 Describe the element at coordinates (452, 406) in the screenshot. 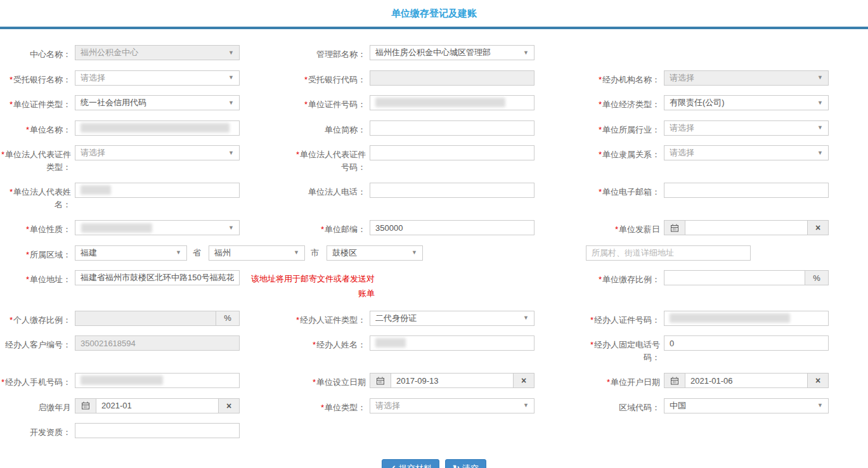

I see `unit-type-select: 请选择▼` at that location.